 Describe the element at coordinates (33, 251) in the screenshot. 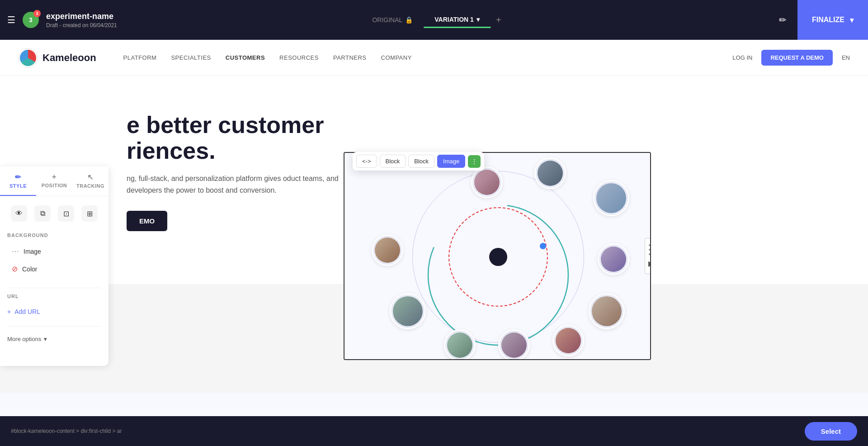

I see `bg-image-label: Image` at that location.